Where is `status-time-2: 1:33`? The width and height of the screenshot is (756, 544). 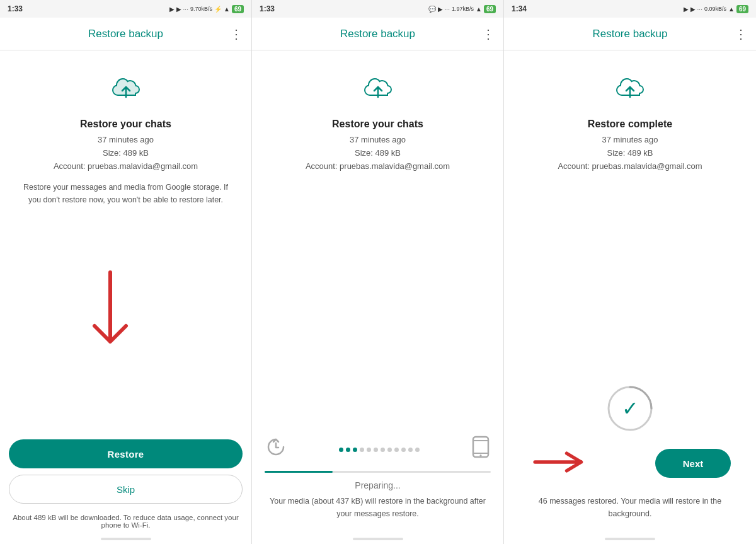
status-time-2: 1:33 is located at coordinates (267, 9).